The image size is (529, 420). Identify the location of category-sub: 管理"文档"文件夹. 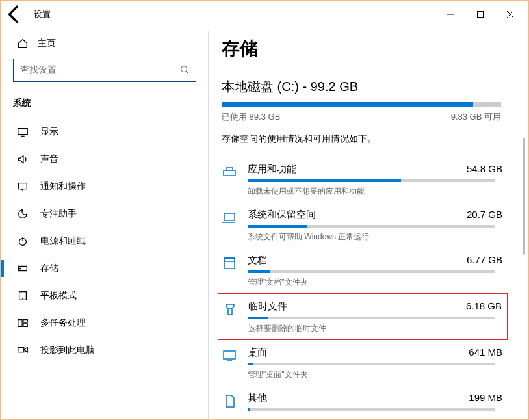
(375, 282).